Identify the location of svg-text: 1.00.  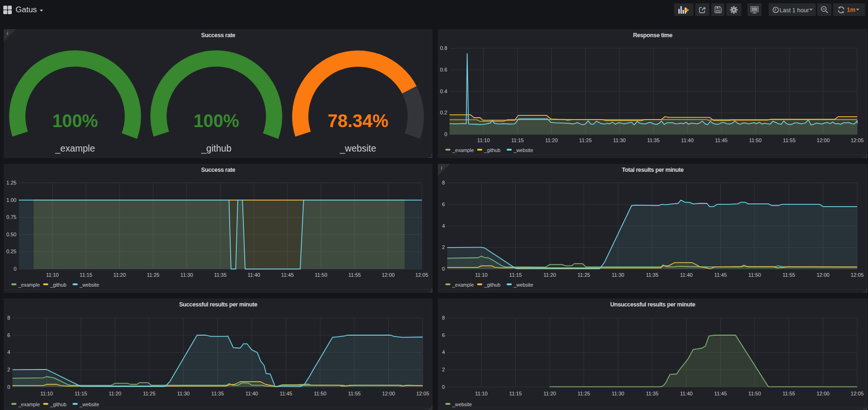
(11, 200).